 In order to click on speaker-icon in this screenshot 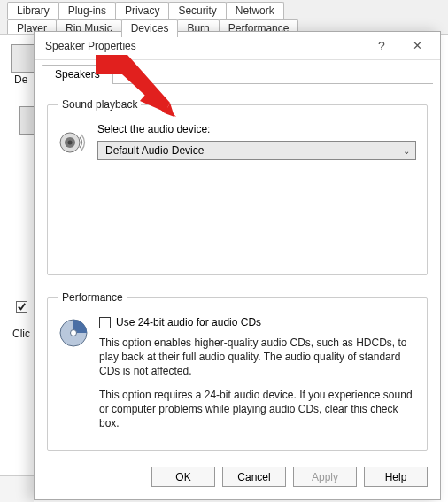, I will do `click(73, 143)`.